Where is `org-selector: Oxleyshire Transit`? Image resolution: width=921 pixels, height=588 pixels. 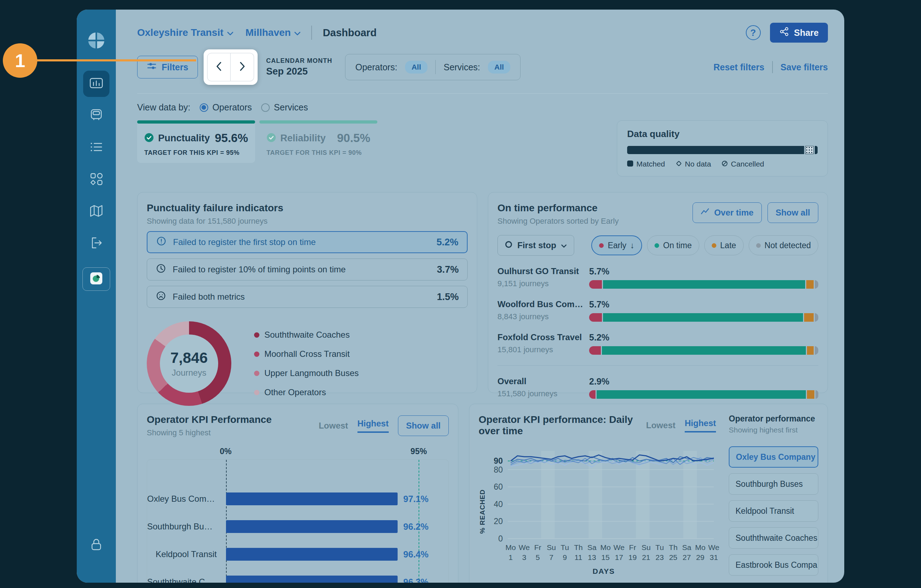
org-selector: Oxleyshire Transit is located at coordinates (185, 33).